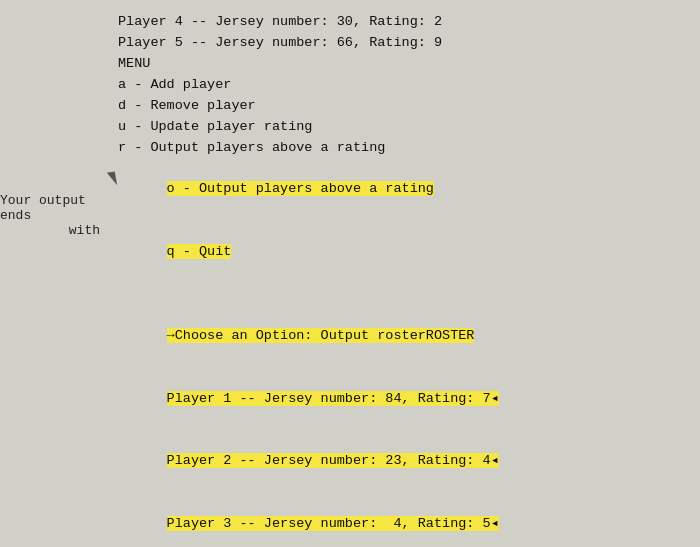  What do you see at coordinates (405, 64) in the screenshot?
I see `menu-label-top: MENU` at bounding box center [405, 64].